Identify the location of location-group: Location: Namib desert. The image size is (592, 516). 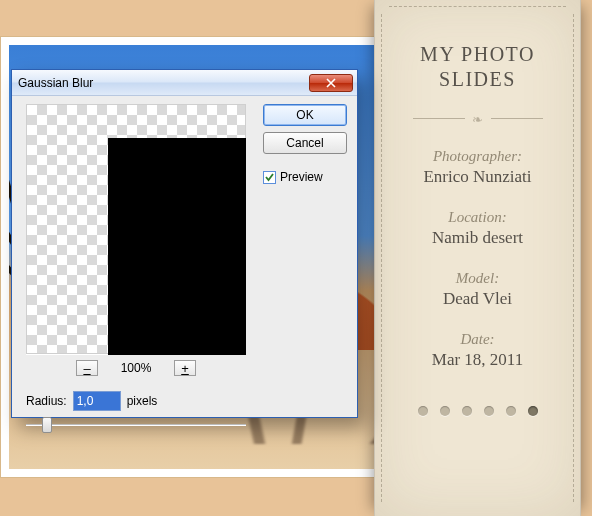
(478, 228).